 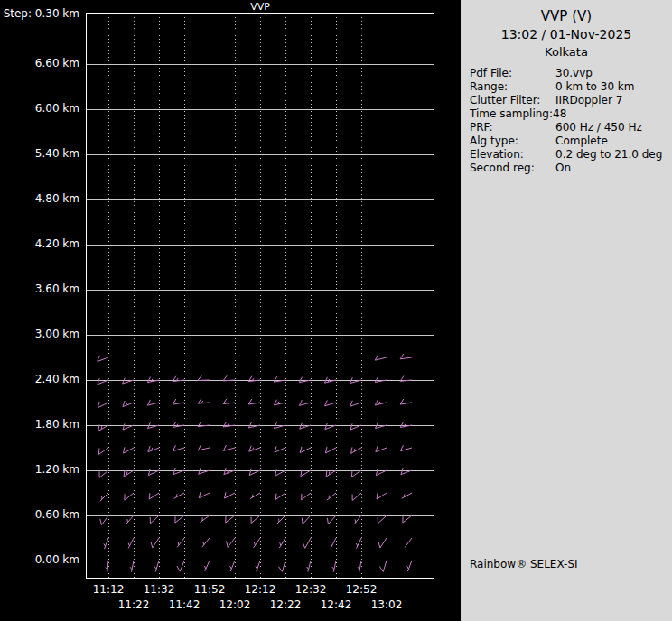 What do you see at coordinates (595, 87) in the screenshot?
I see `info-value: 0 km to 30 km` at bounding box center [595, 87].